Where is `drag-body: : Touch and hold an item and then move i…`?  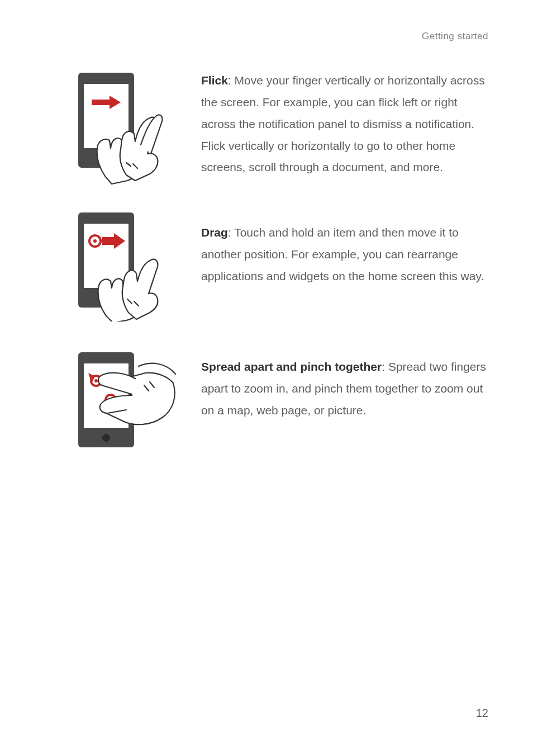 drag-body: : Touch and hold an item and then move i… is located at coordinates (342, 254).